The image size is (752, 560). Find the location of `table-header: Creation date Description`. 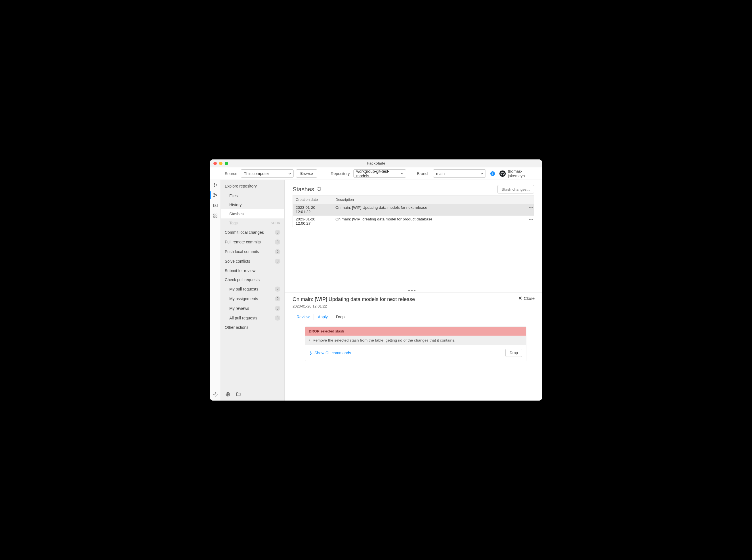

table-header: Creation date Description is located at coordinates (413, 200).